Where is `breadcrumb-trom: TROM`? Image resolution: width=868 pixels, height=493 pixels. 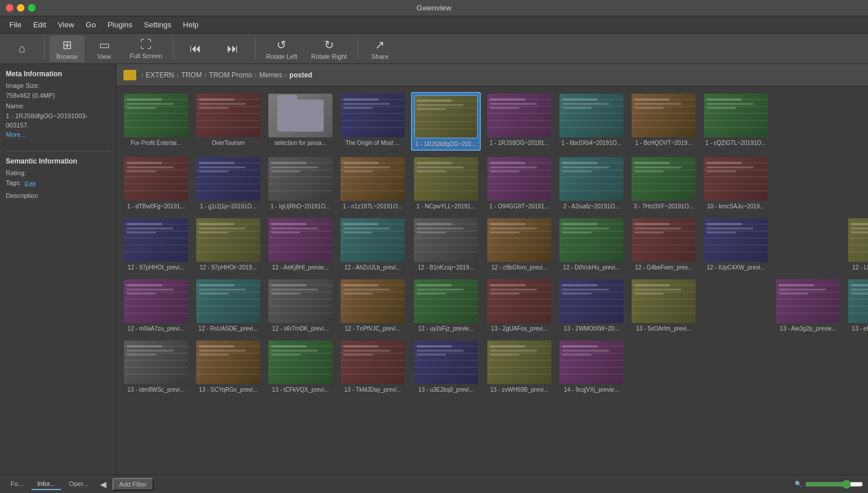
breadcrumb-trom: TROM is located at coordinates (191, 75).